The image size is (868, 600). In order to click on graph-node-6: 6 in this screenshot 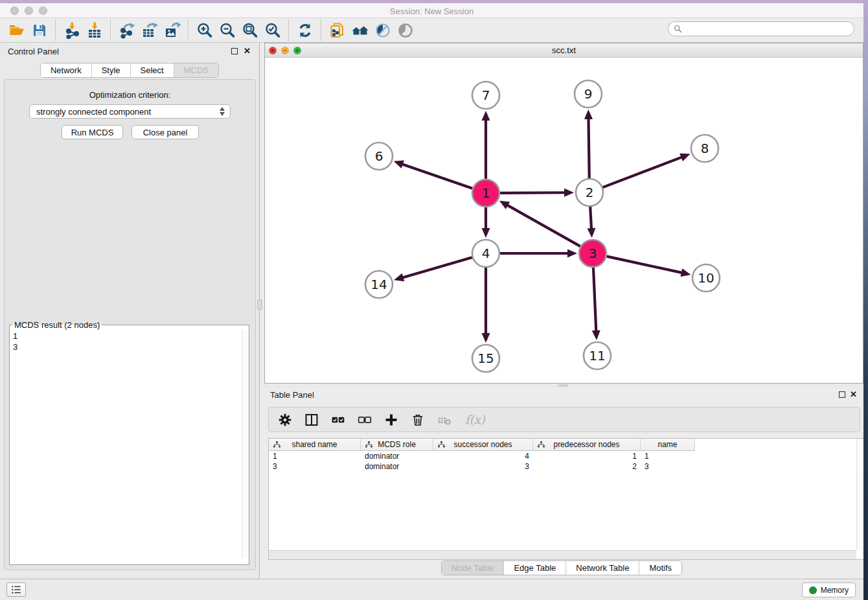, I will do `click(379, 156)`.